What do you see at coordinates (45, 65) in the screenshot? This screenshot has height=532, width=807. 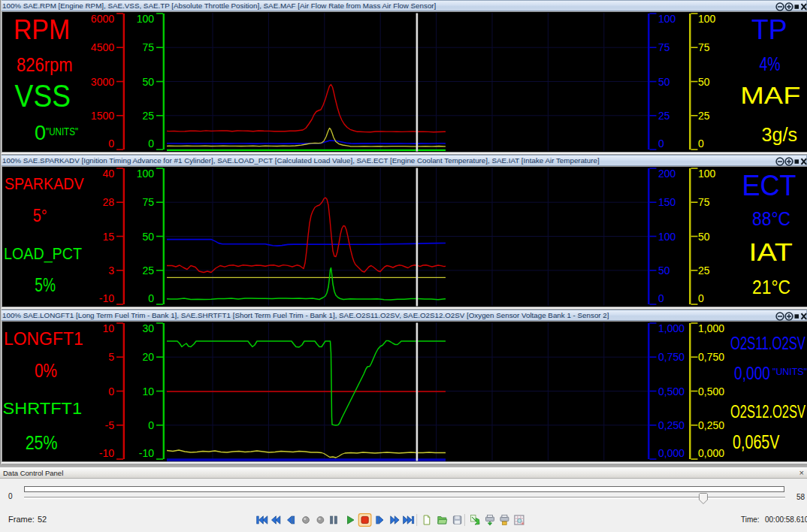 I see `svg-text: 826rpm` at bounding box center [45, 65].